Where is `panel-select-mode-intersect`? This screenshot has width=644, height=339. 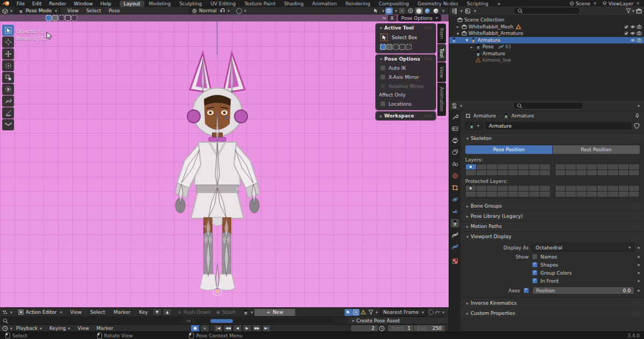
panel-select-mode-intersect is located at coordinates (409, 47).